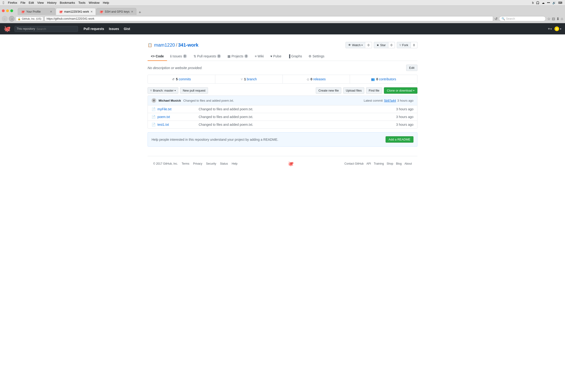 The height and width of the screenshot is (392, 565). I want to click on header-issues-link: Issues, so click(114, 29).